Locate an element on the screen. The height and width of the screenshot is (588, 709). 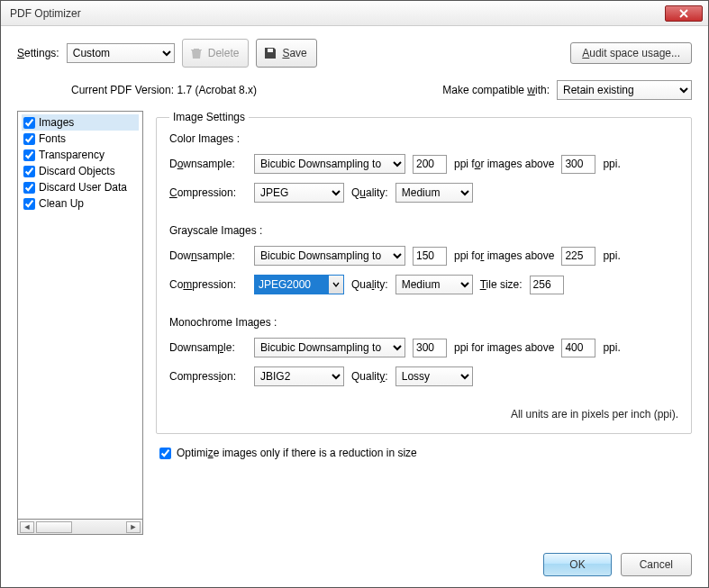
settings-combo: Custom is located at coordinates (121, 53).